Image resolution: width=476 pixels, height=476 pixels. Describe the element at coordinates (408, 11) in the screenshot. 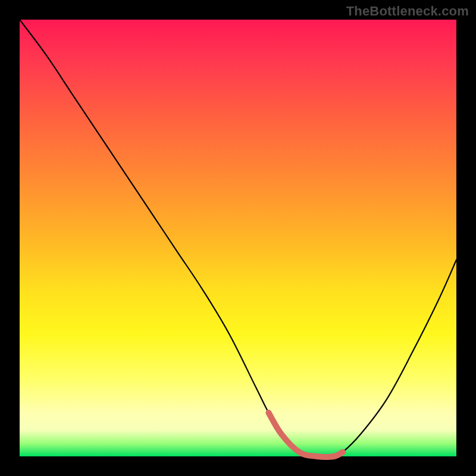

I see `watermark-text: TheBottleneck.com` at that location.